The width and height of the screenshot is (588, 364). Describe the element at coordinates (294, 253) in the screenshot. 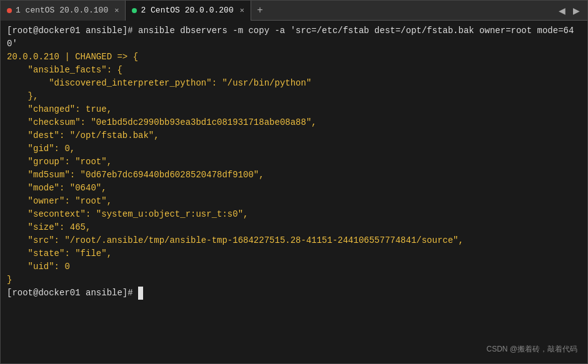

I see `terminal-line: "state": "file",` at that location.